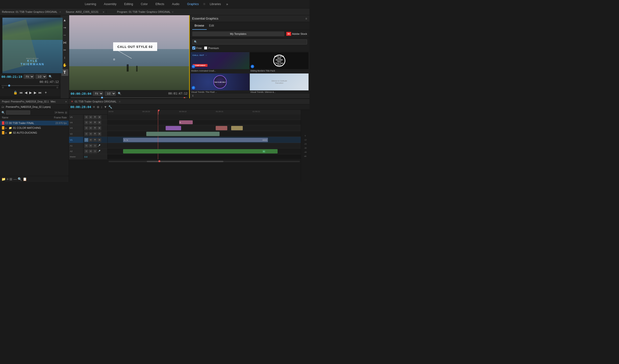 Image resolution: width=619 pixels, height=364 pixels. What do you see at coordinates (194, 48) in the screenshot?
I see `free-checkbox` at bounding box center [194, 48].